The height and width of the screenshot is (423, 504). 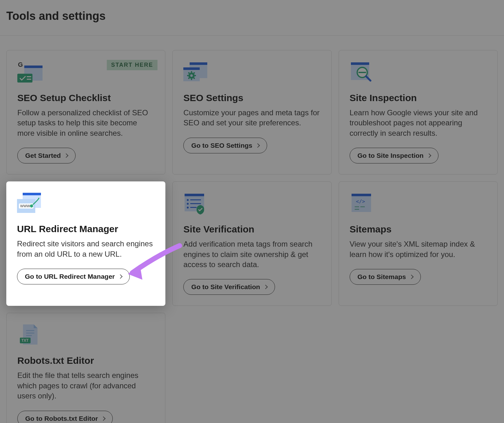 What do you see at coordinates (132, 65) in the screenshot?
I see `start-here-badge: START HERE` at bounding box center [132, 65].